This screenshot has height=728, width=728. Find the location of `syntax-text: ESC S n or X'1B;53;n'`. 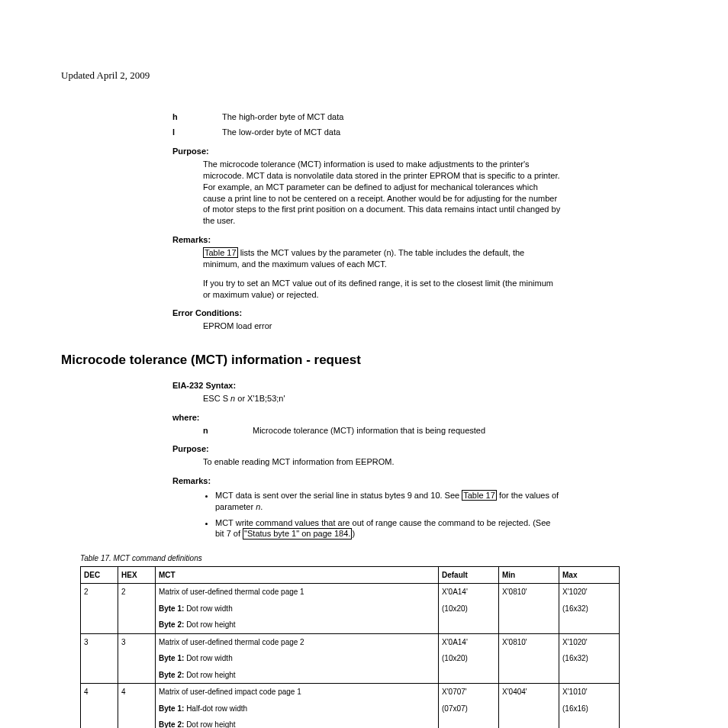

syntax-text: ESC S n or X'1B;53;n' is located at coordinates (382, 398).